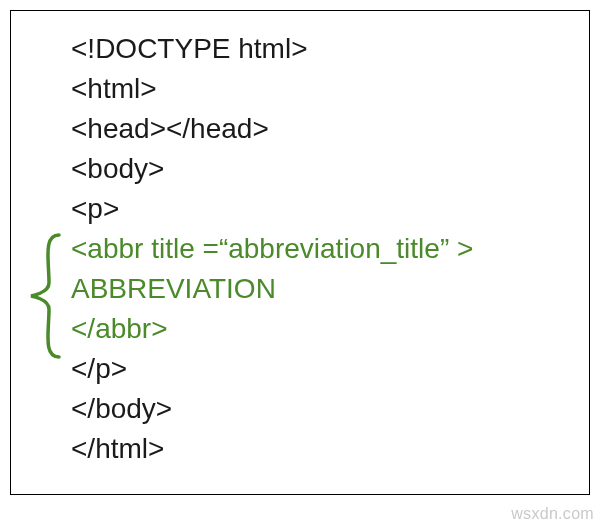  Describe the element at coordinates (315, 449) in the screenshot. I see `code-line-html-close: </html>` at that location.